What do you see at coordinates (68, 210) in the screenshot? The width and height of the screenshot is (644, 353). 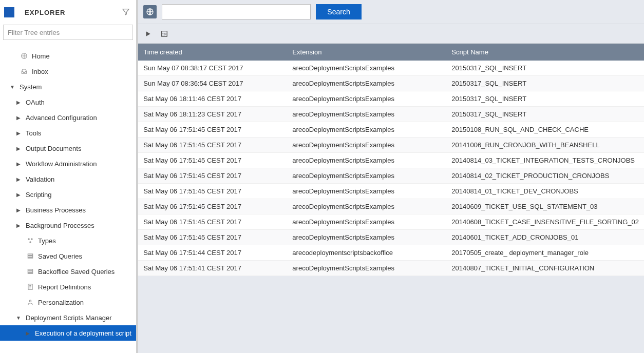 I see `tree-item: ▶Business Processes` at bounding box center [68, 210].